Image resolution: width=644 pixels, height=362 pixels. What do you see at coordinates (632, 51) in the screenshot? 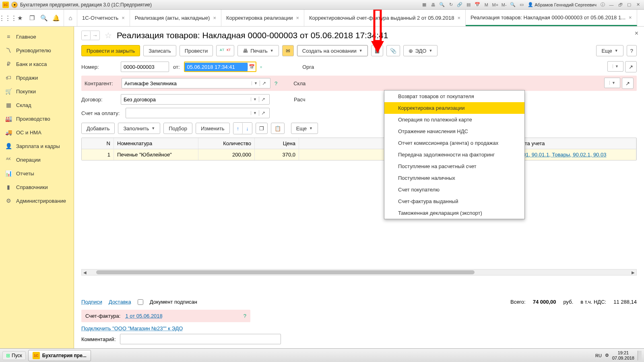
I see `help-button: ?` at bounding box center [632, 51].